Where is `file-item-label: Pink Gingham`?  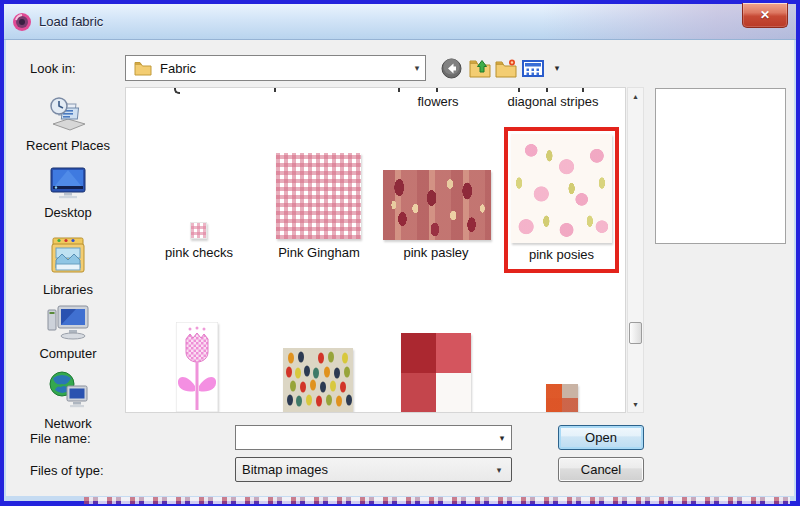
file-item-label: Pink Gingham is located at coordinates (319, 252).